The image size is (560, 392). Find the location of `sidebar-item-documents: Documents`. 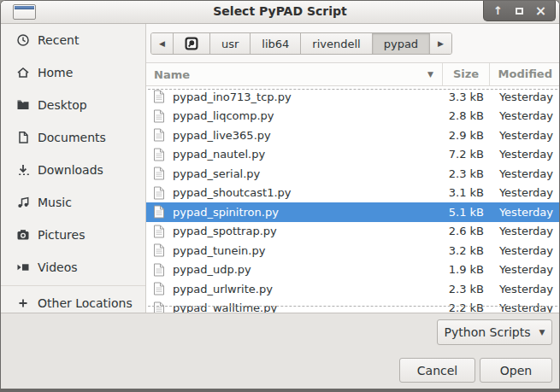

sidebar-item-documents: Documents is located at coordinates (74, 137).